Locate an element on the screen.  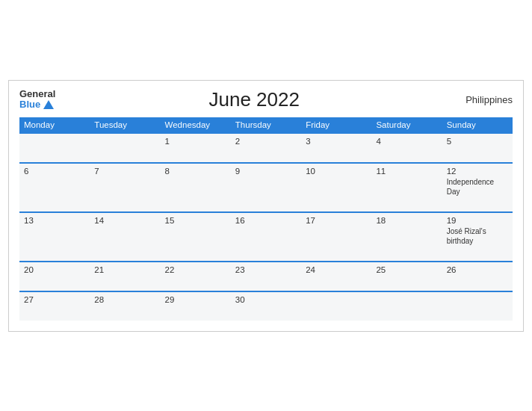
calendar-day-cell: 24 is located at coordinates (336, 276).